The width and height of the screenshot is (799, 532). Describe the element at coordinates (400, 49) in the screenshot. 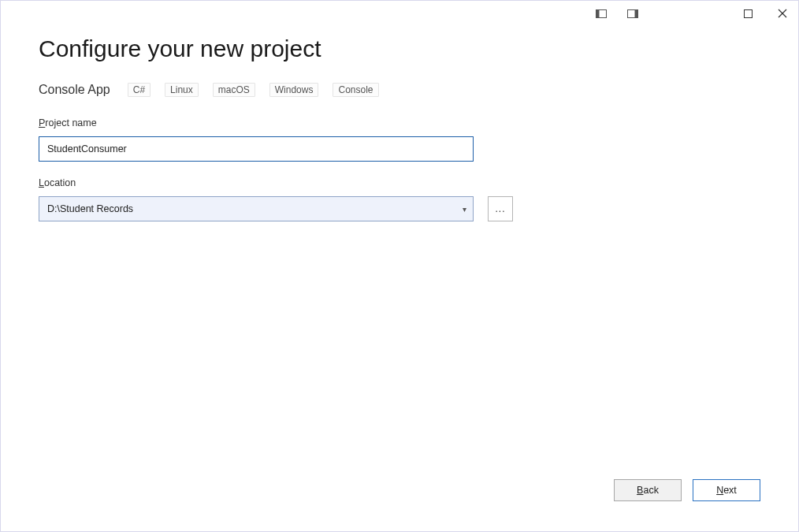

I see `page-title: Configure your new project` at that location.